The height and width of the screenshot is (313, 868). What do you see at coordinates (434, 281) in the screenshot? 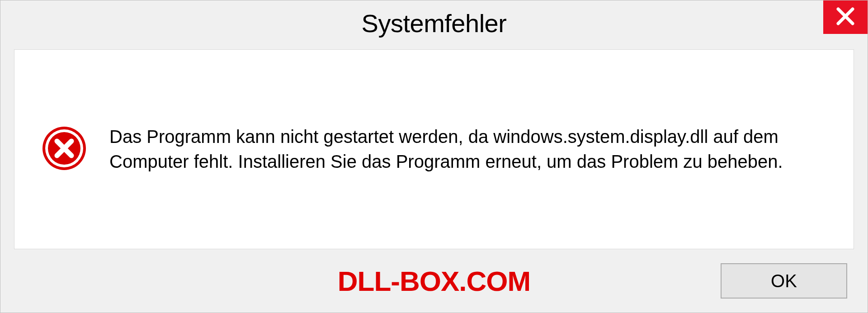
I see `watermark-text: DLL-BOX.COM` at bounding box center [434, 281].